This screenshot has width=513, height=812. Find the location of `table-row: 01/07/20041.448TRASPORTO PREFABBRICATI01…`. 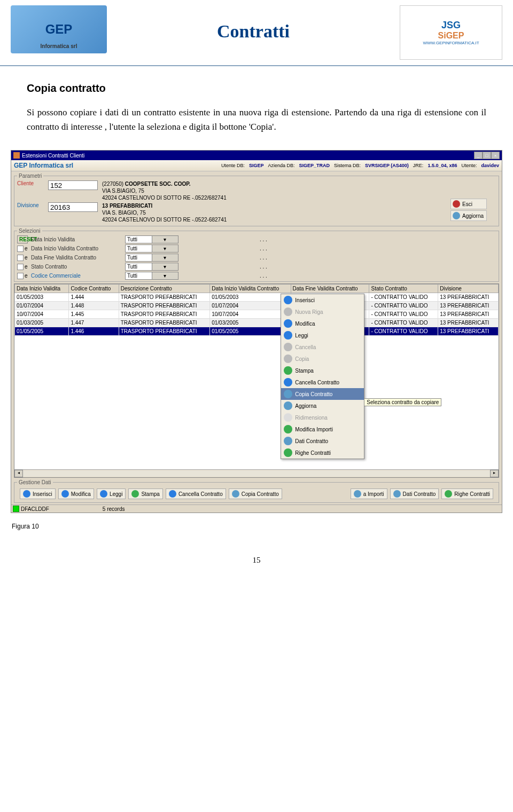

table-row: 01/07/20041.448TRASPORTO PREFABBRICATI01… is located at coordinates (256, 306).